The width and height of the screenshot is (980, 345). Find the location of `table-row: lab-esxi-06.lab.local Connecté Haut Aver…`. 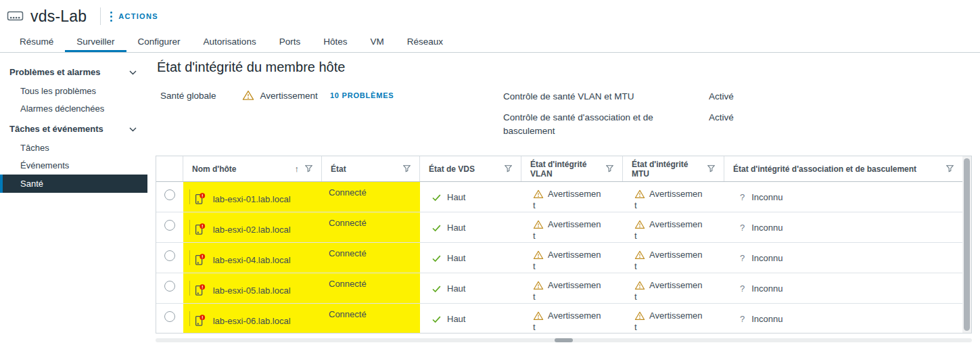

table-row: lab-esxi-06.lab.local Connecté Haut Aver… is located at coordinates (564, 319).